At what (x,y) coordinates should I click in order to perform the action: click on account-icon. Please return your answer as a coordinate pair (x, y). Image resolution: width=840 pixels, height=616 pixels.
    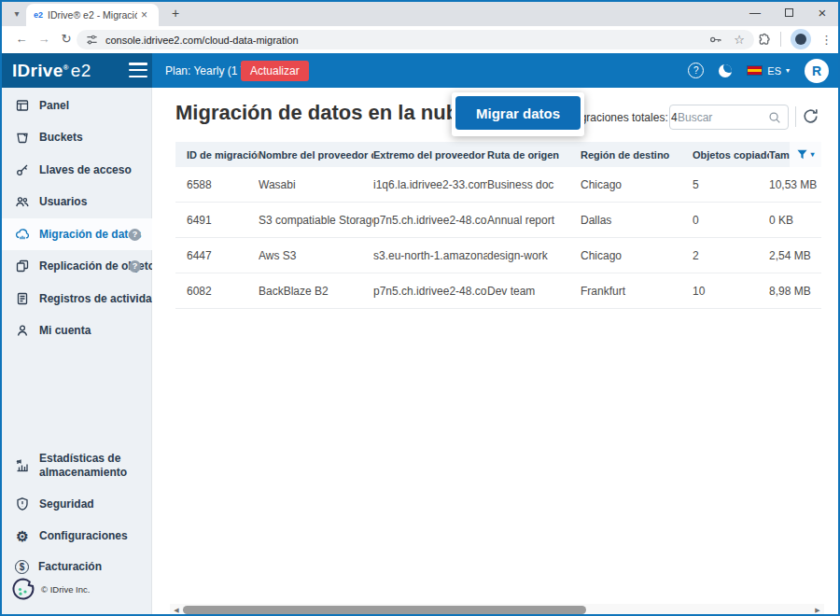
    Looking at the image, I should click on (22, 330).